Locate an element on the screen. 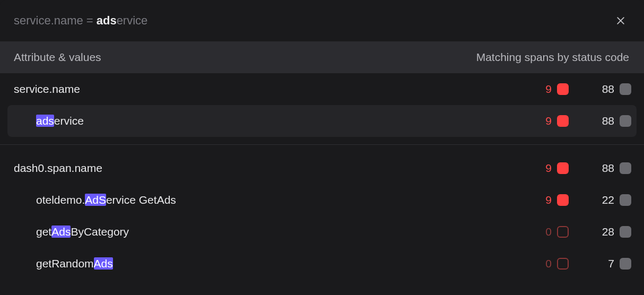 The image size is (644, 295). value-text: ervice GetAds is located at coordinates (141, 199).